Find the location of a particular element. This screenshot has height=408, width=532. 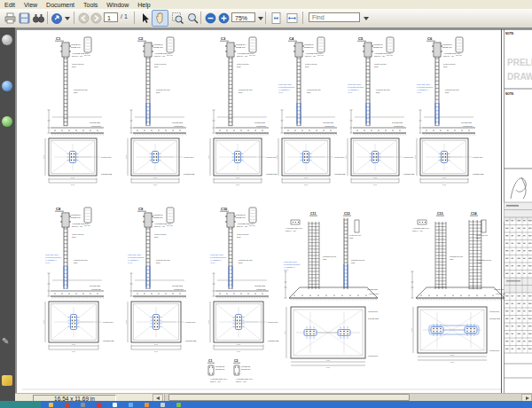

svg-text: C2 is located at coordinates (236, 361).